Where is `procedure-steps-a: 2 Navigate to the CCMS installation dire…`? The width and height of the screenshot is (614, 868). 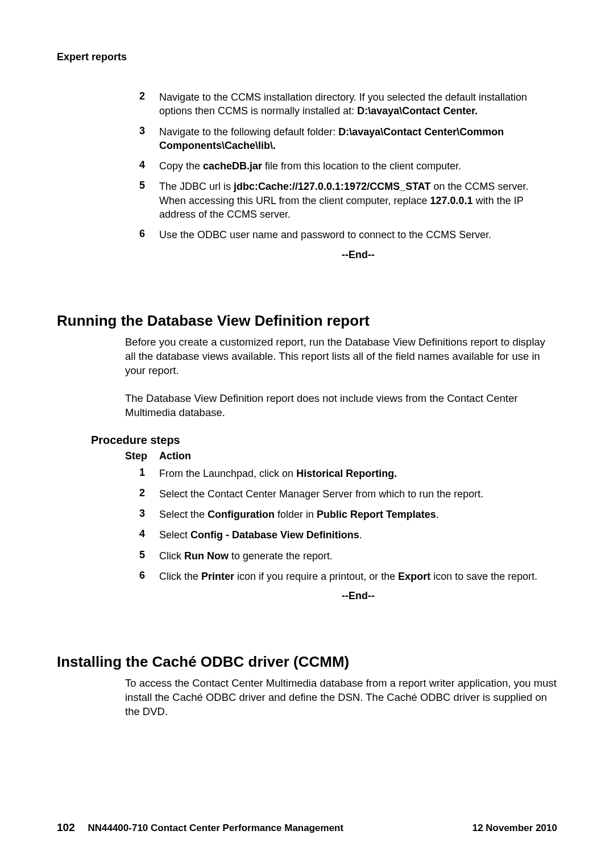
procedure-steps-a: 2 Navigate to the CCMS installation dire… is located at coordinates (341, 176).